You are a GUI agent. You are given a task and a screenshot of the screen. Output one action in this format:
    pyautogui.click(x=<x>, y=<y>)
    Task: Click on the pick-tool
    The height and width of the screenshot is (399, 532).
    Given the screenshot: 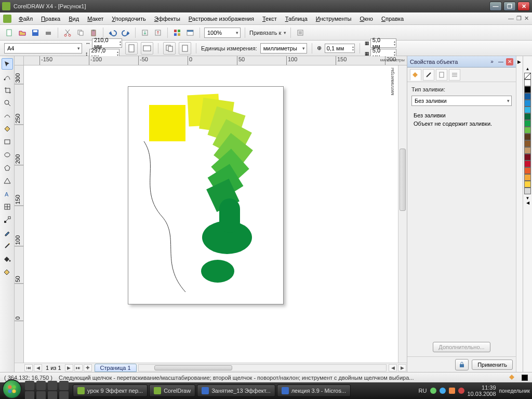 What is the action you would take?
    pyautogui.click(x=7, y=64)
    